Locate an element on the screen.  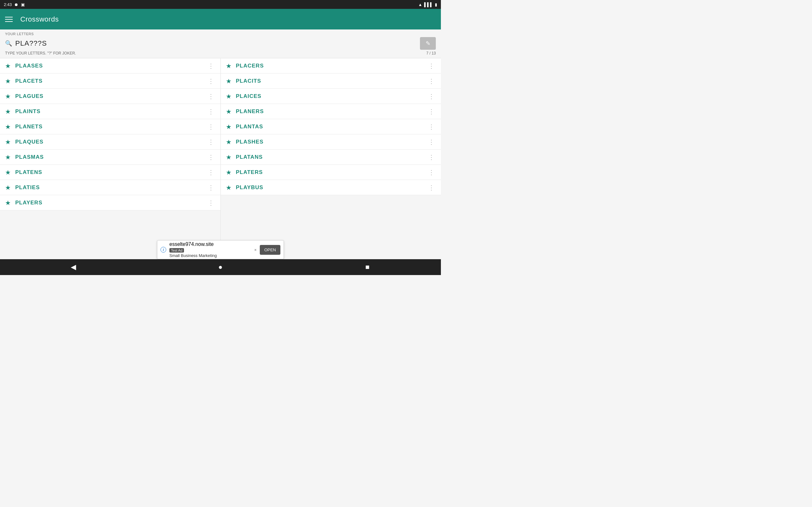
word-text: PLAYERS is located at coordinates (109, 203).